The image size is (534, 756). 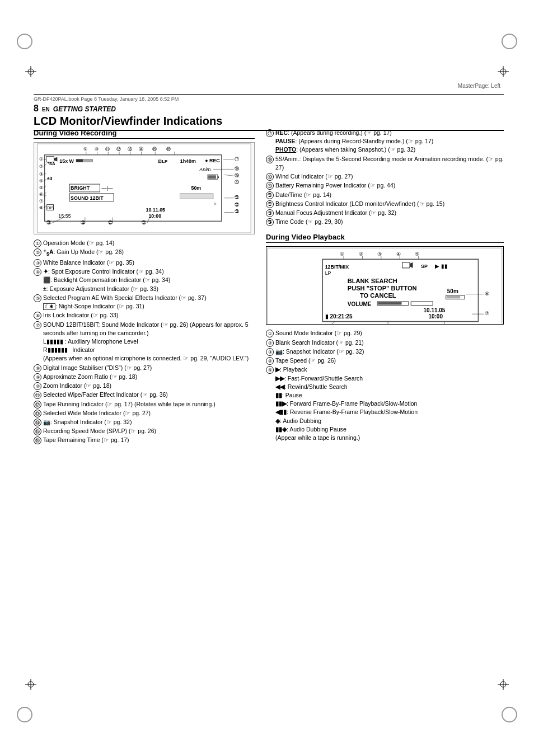 I want to click on masterpage-label: MasterPage: Left, so click(x=479, y=86).